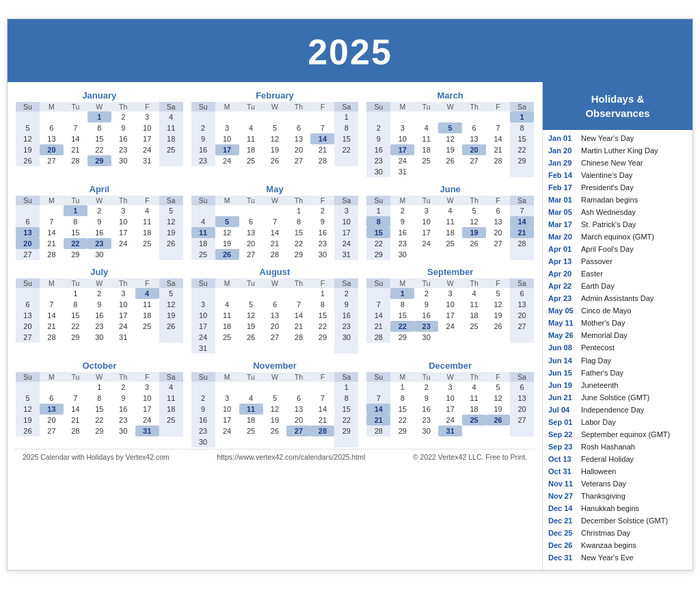 Image resolution: width=700 pixels, height=589 pixels. I want to click on holiday-date: Apr 20, so click(565, 274).